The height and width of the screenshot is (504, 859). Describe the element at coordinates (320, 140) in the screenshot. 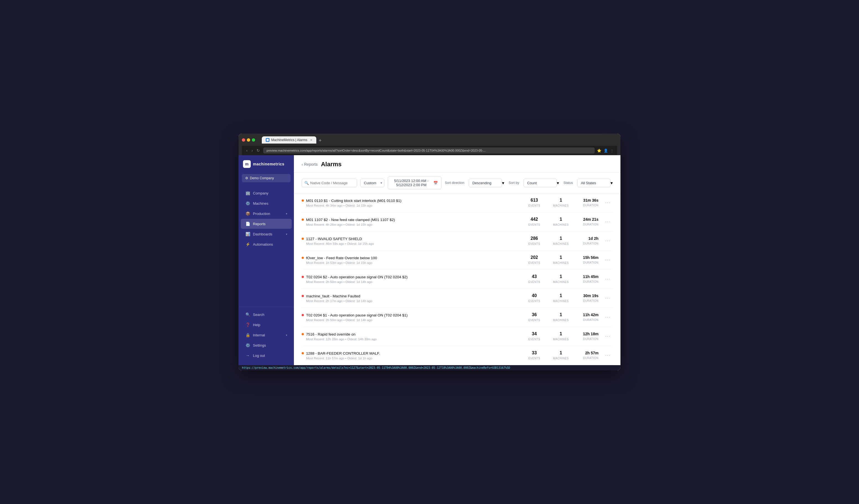

I see `new-tab-button: +` at that location.